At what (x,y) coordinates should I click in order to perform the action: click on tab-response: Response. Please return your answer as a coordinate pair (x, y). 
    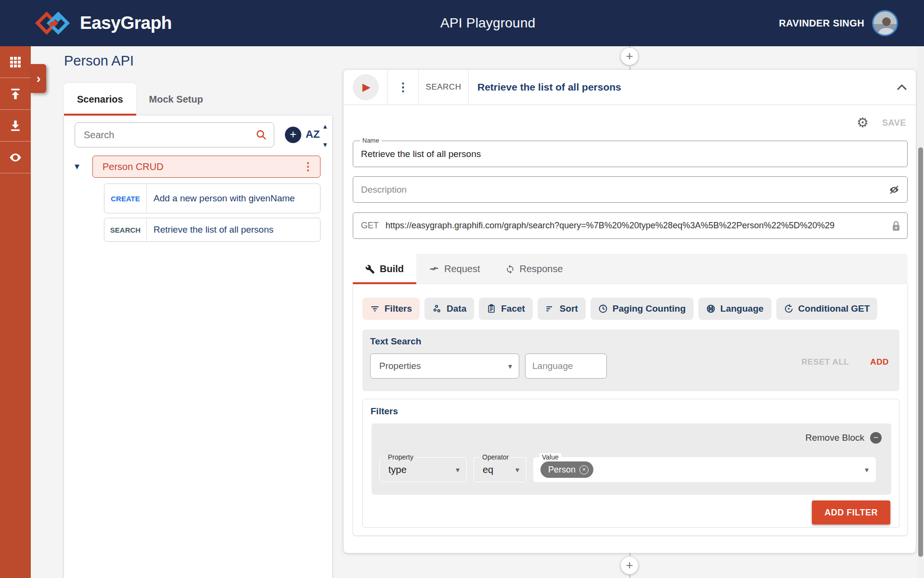
    Looking at the image, I should click on (534, 269).